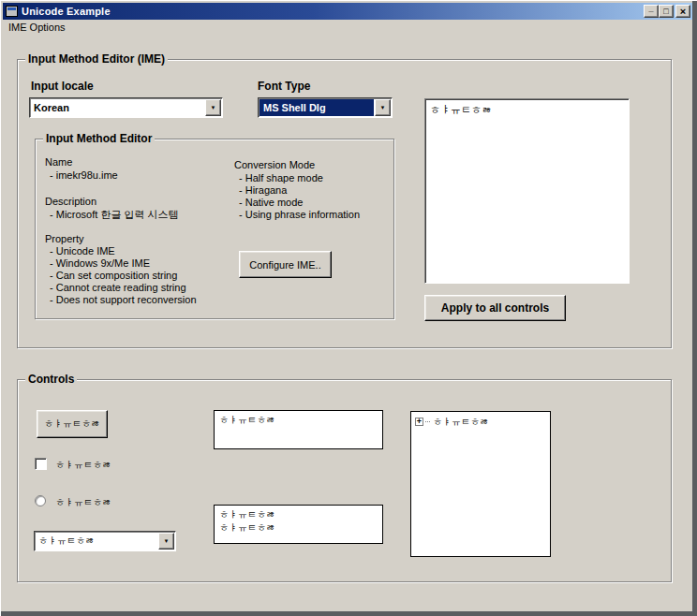  I want to click on tree-expand-icon: +, so click(420, 421).